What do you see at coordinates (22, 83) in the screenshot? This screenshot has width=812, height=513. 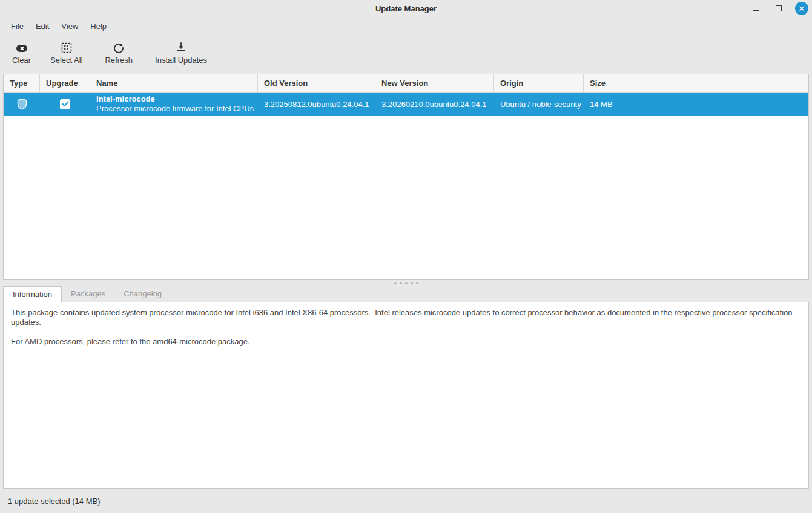 I see `column-header-type: Type` at bounding box center [22, 83].